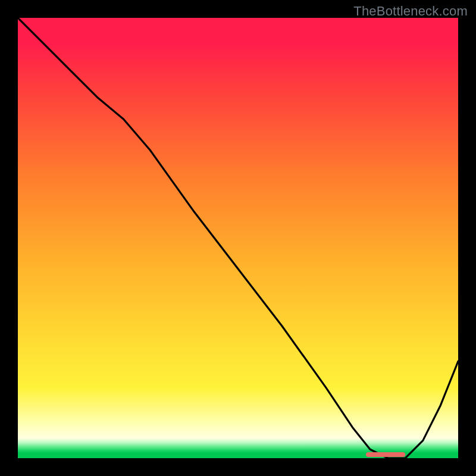 The width and height of the screenshot is (476, 476). What do you see at coordinates (411, 11) in the screenshot?
I see `watermark-text: TheBottleneck.com` at bounding box center [411, 11].